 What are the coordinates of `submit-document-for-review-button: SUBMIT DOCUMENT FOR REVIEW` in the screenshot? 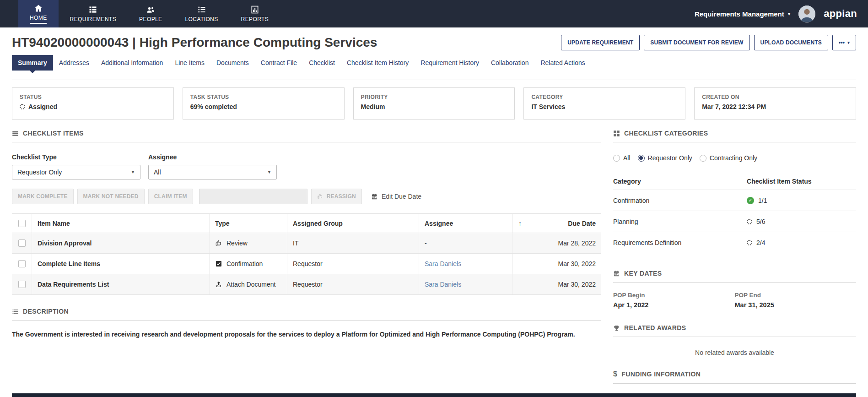 It's located at (696, 43).